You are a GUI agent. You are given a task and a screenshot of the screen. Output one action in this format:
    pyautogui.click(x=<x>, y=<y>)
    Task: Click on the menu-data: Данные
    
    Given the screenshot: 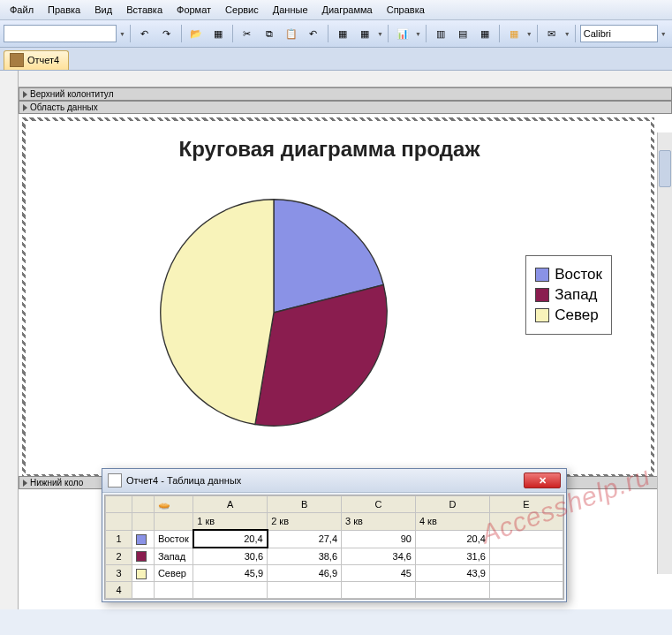 What is the action you would take?
    pyautogui.click(x=291, y=10)
    